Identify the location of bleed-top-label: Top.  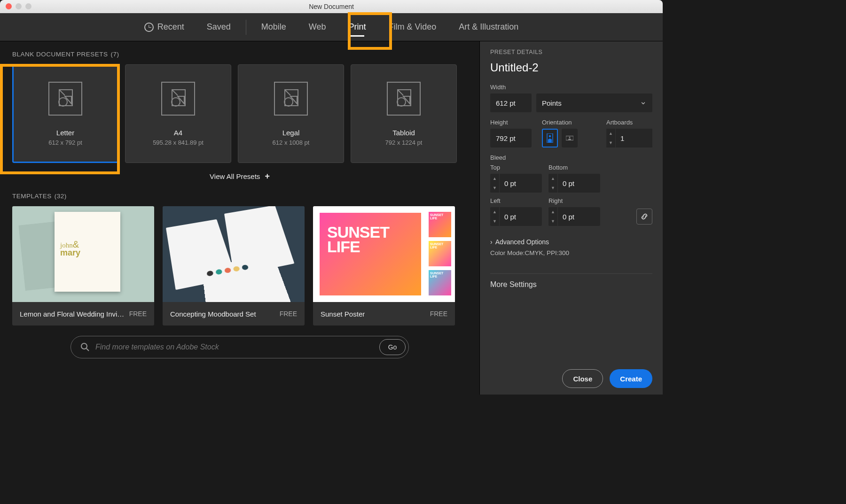
(516, 167).